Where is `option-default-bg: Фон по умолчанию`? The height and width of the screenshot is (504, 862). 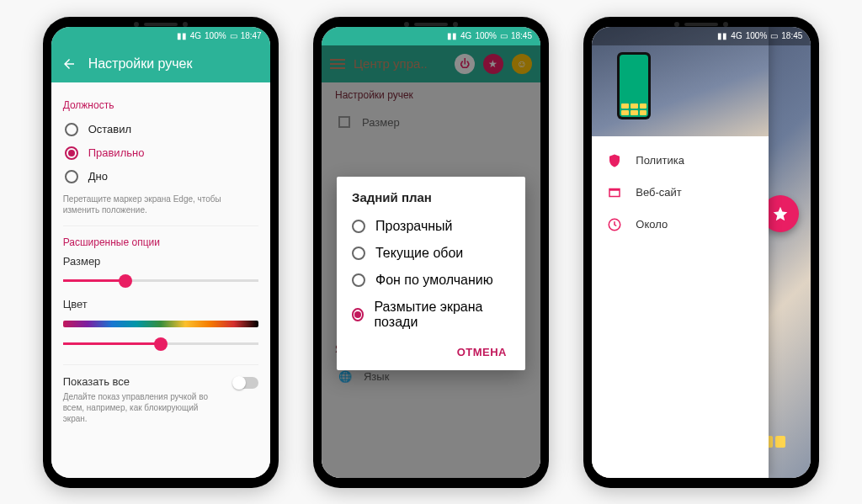
option-default-bg: Фон по умолчанию is located at coordinates (431, 280).